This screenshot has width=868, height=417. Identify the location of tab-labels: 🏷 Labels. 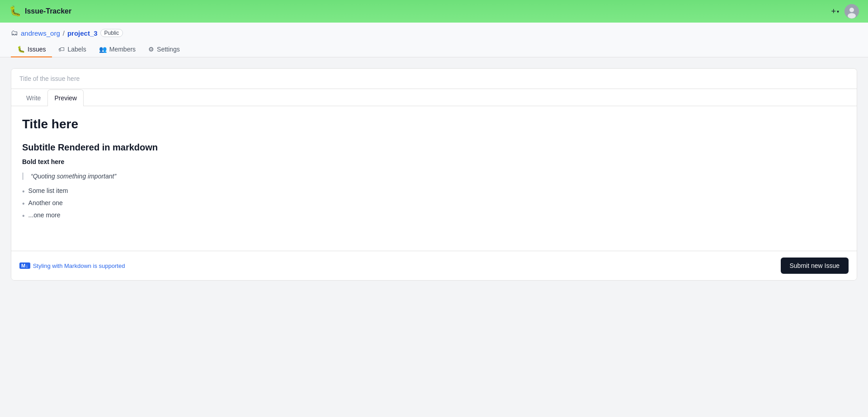
(72, 50).